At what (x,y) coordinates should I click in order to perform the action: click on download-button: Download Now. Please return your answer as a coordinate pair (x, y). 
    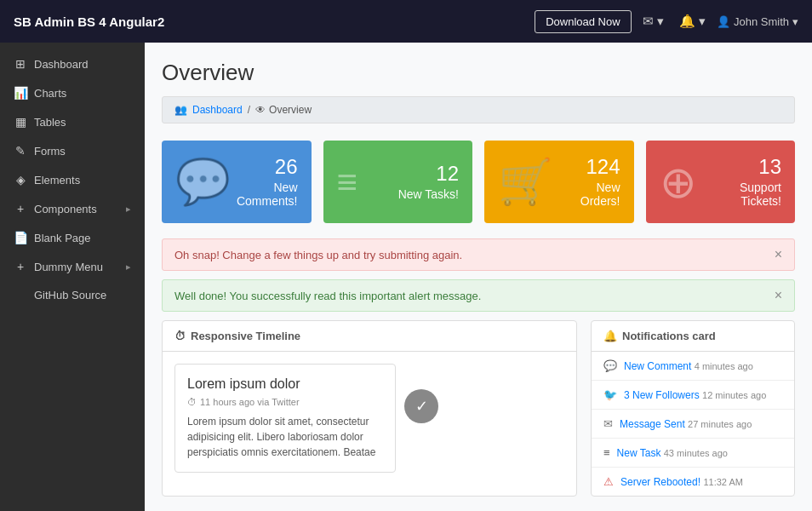
    Looking at the image, I should click on (582, 22).